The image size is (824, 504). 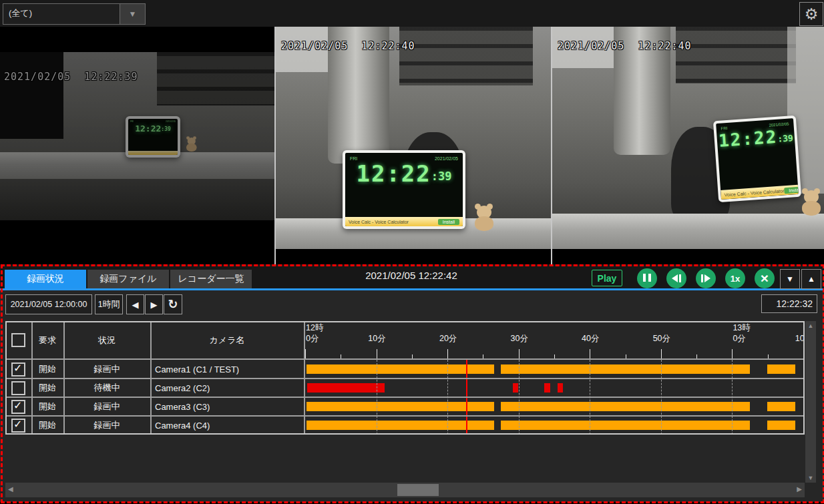 I want to click on clock-date: 2021/02/05, so click(x=171, y=121).